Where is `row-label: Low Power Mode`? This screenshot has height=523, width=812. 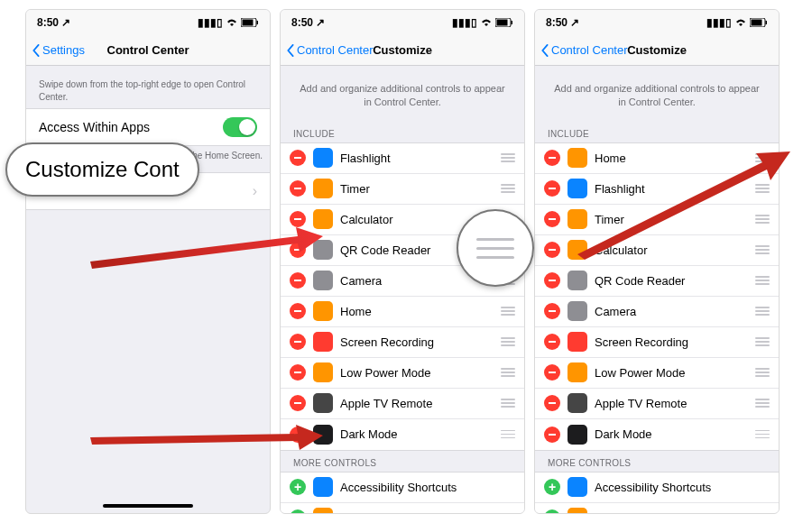
row-label: Low Power Mode is located at coordinates (674, 373).